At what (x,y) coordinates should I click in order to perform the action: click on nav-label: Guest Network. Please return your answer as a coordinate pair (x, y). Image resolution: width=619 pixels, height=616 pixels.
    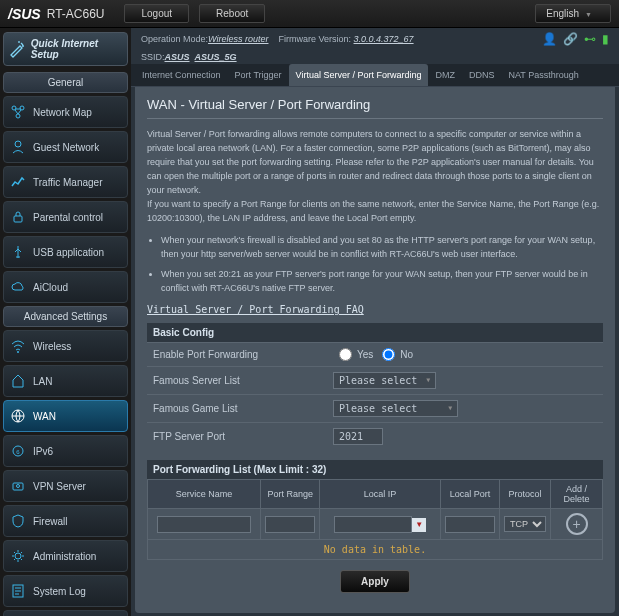
    Looking at the image, I should click on (66, 148).